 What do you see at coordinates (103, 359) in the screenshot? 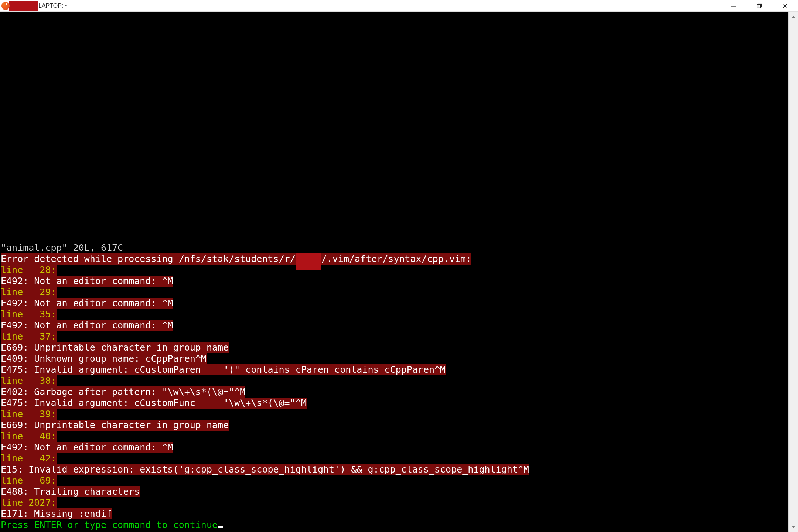
I see `vim-error-message: E409: Unknown group name: cCppParen^M` at bounding box center [103, 359].